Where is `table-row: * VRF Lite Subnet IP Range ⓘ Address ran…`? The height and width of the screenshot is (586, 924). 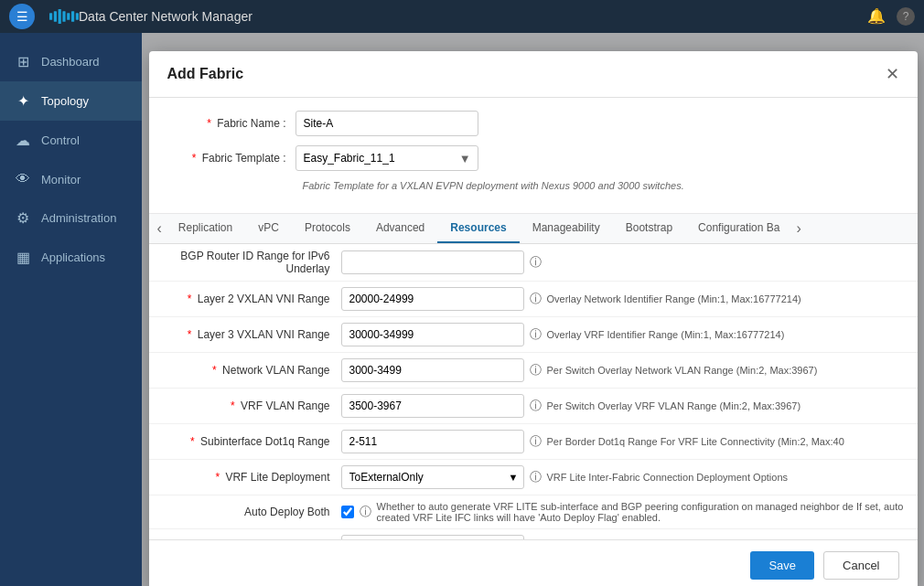 table-row: * VRF Lite Subnet IP Range ⓘ Address ran… is located at coordinates (533, 534).